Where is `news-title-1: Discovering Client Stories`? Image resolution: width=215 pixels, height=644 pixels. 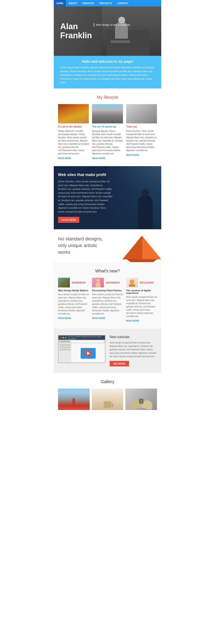
news-title-1: Discovering Client Stories is located at coordinates (107, 290).